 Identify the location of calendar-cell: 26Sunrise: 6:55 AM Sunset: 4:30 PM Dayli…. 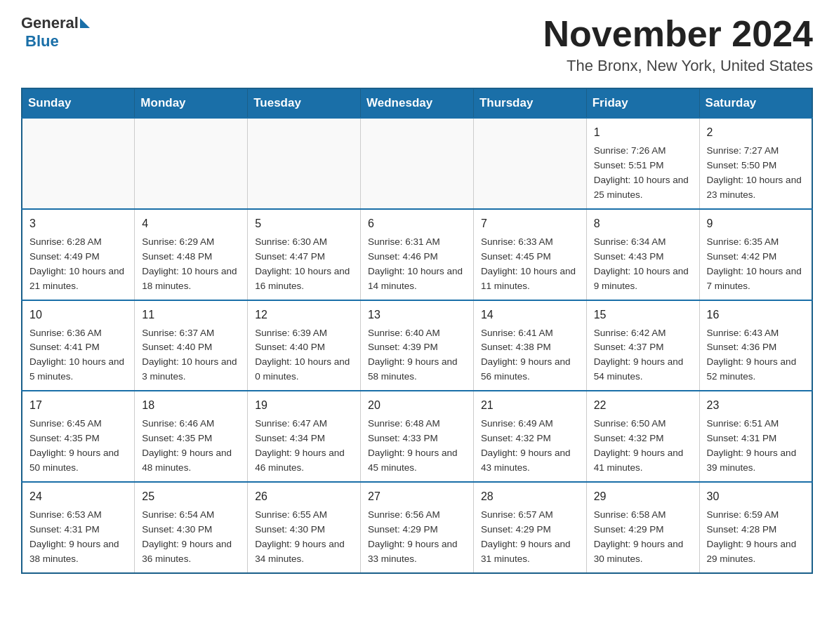
(305, 528).